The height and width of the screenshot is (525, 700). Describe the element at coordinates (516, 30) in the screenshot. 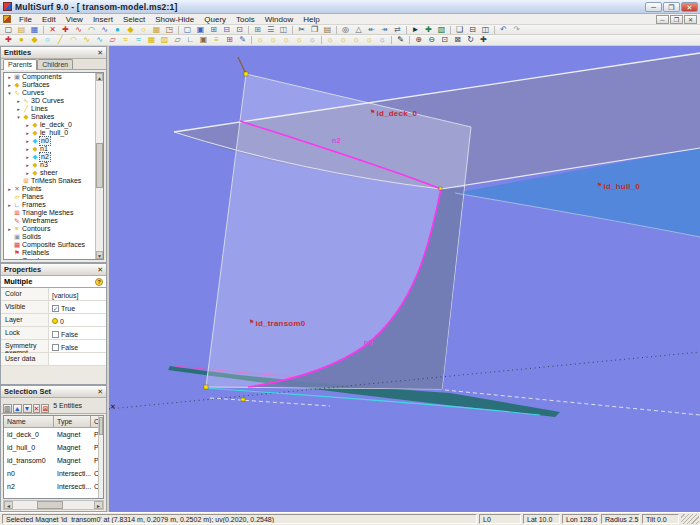

I see `redo-icon: ↷` at that location.